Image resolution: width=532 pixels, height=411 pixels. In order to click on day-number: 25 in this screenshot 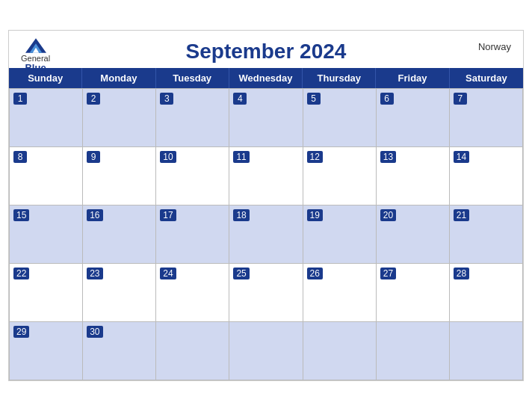, I will do `click(241, 274)`.